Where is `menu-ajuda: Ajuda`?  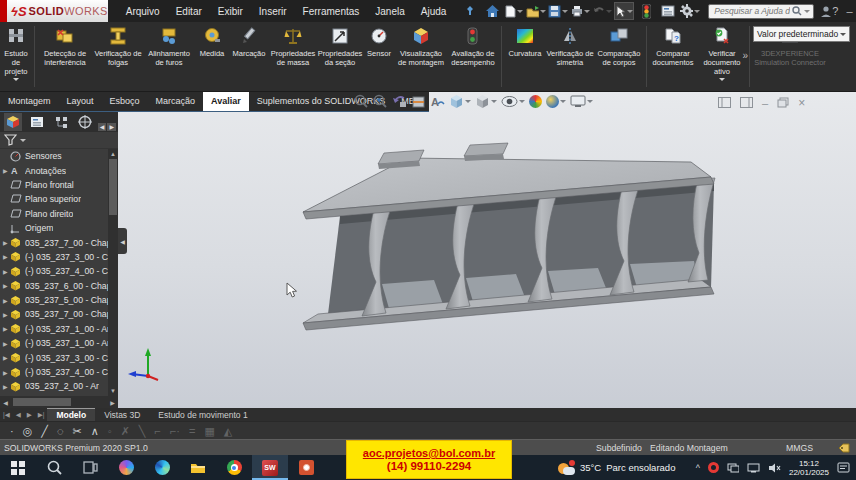
menu-ajuda: Ajuda is located at coordinates (434, 12).